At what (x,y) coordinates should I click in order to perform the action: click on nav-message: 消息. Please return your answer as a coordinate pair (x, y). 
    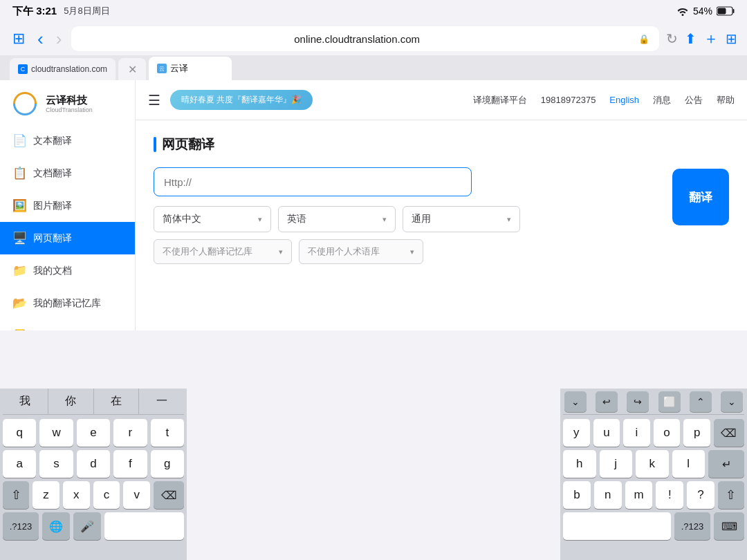
    Looking at the image, I should click on (662, 100).